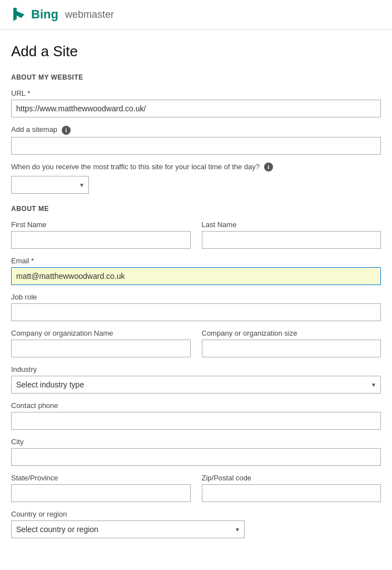 The height and width of the screenshot is (570, 392). Describe the element at coordinates (128, 529) in the screenshot. I see `country-select: Select country or region United States U…` at that location.